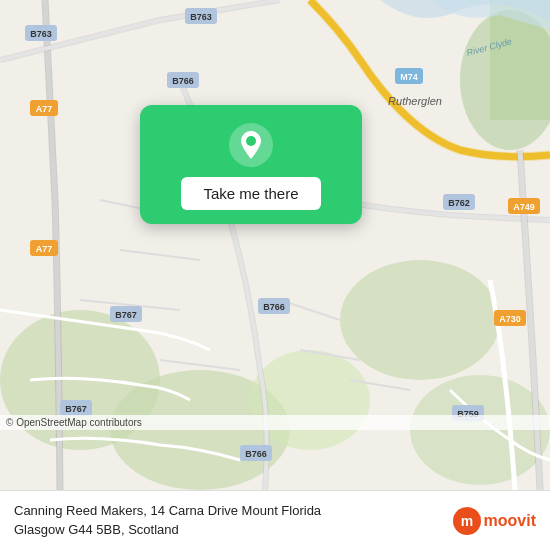 This screenshot has width=550, height=550. Describe the element at coordinates (415, 101) in the screenshot. I see `svg-text: Rutherglen` at that location.